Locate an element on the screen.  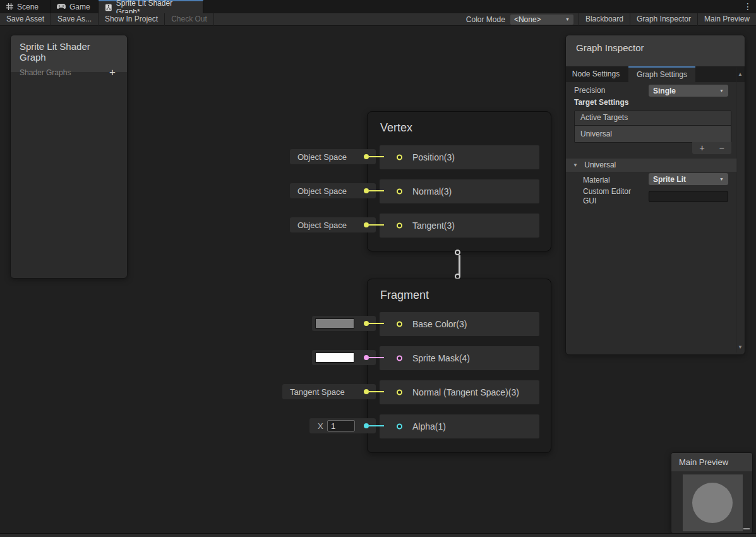
material-dropdown: Sprite Lit ▼ is located at coordinates (688, 179).